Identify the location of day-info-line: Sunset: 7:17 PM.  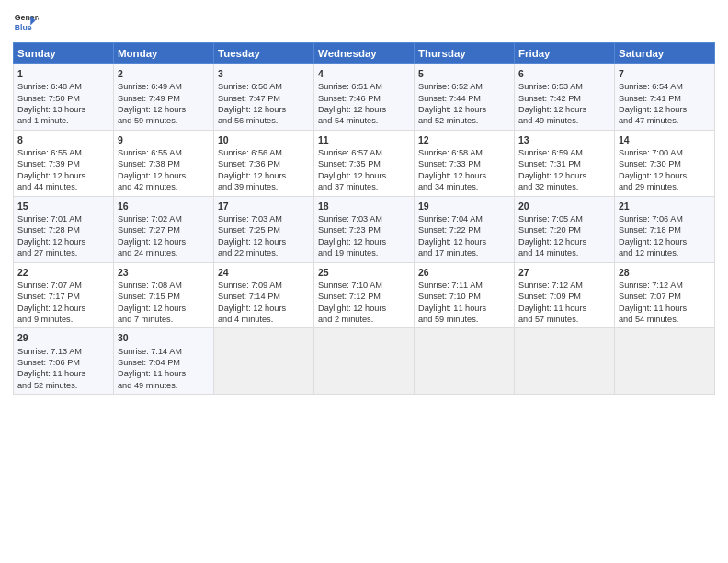
(63, 296).